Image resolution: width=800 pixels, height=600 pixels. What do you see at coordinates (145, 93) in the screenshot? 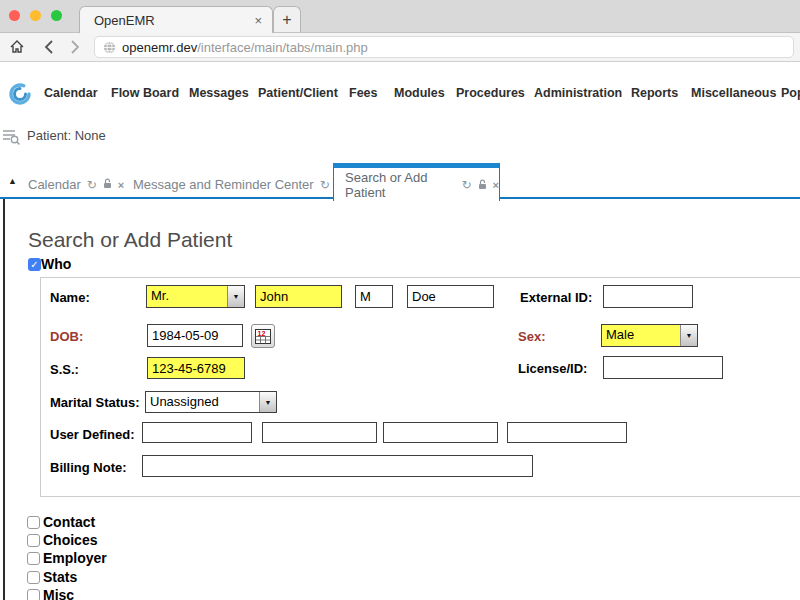
I see `nav-item-flow-board: Flow Board` at bounding box center [145, 93].